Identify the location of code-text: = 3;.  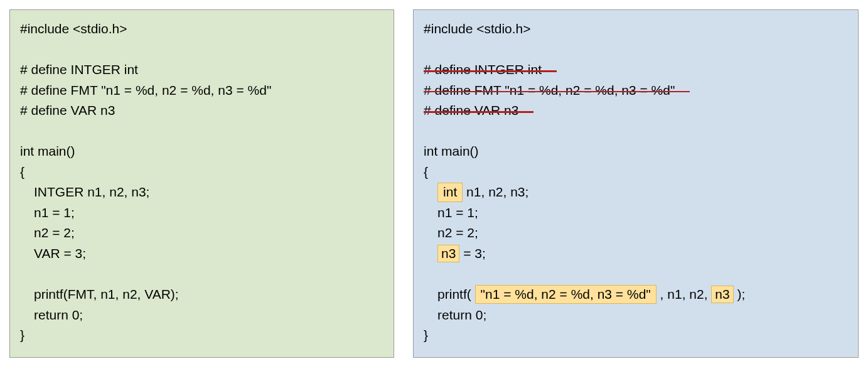
(472, 254).